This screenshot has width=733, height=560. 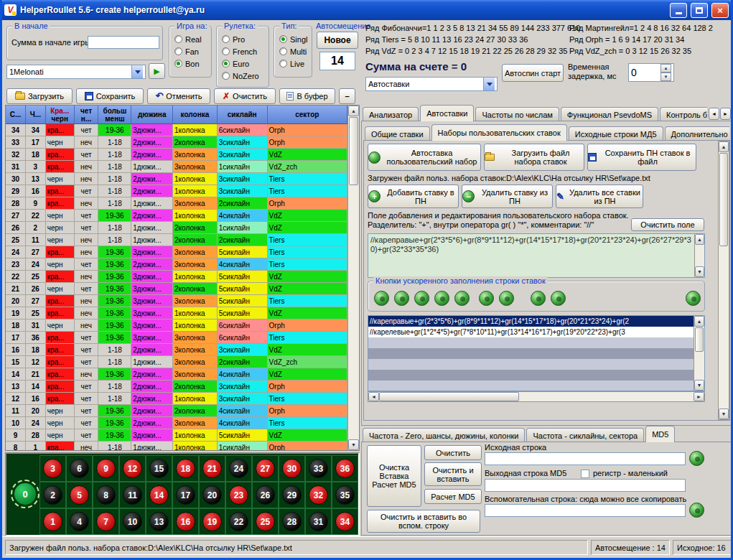 I want to click on play-button: ▶, so click(x=157, y=71).